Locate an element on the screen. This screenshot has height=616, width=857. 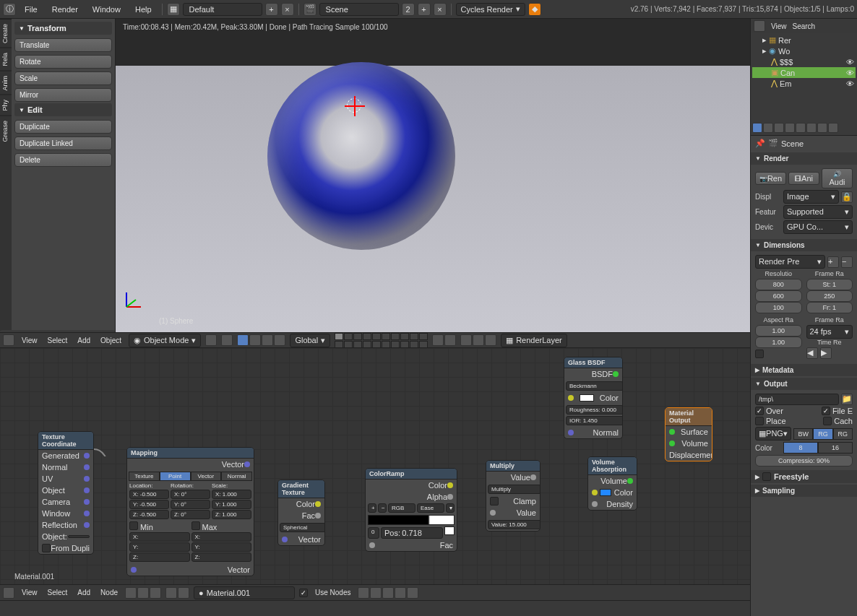
render-button: 📷Ren is located at coordinates (770, 178).